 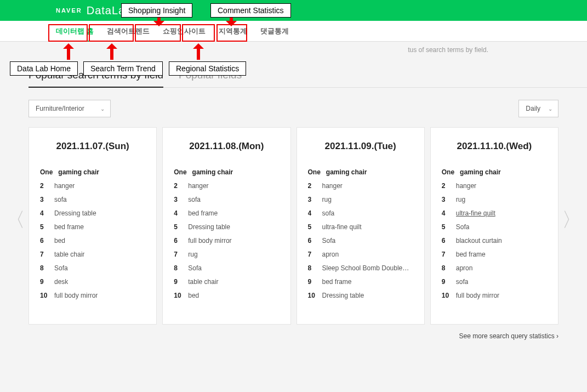 What do you see at coordinates (494, 213) in the screenshot?
I see `rank-row: 4ultra-fine quilt` at bounding box center [494, 213].